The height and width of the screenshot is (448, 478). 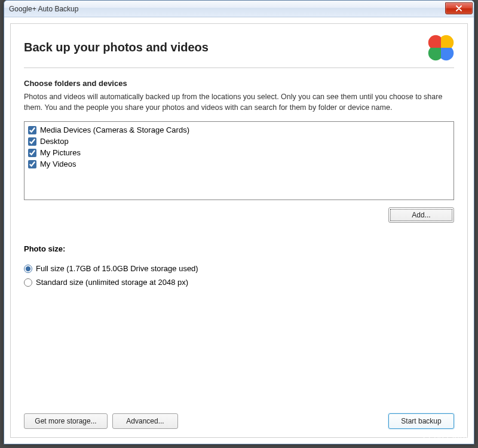 What do you see at coordinates (66, 421) in the screenshot?
I see `get-more-storage-button: Get more storage...` at bounding box center [66, 421].